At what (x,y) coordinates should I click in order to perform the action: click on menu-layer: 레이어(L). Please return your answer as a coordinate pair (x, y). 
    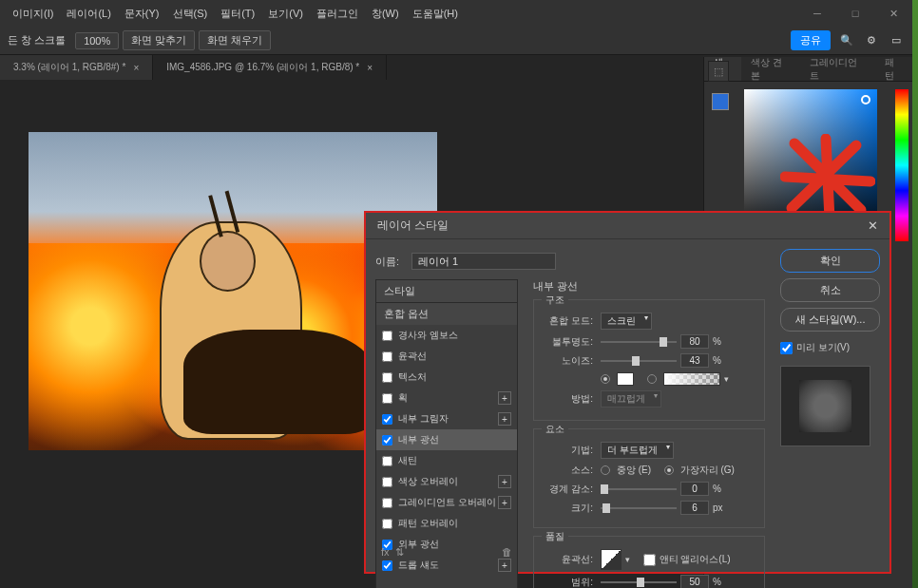
    Looking at the image, I should click on (88, 13).